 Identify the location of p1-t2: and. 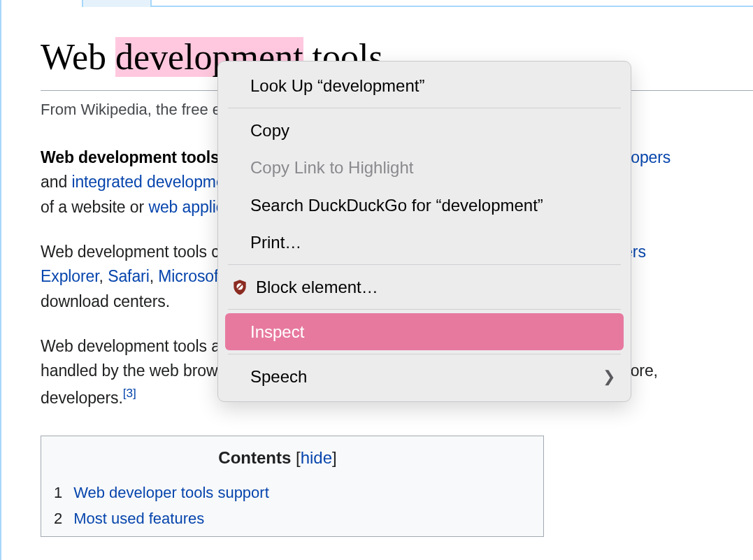
(56, 182).